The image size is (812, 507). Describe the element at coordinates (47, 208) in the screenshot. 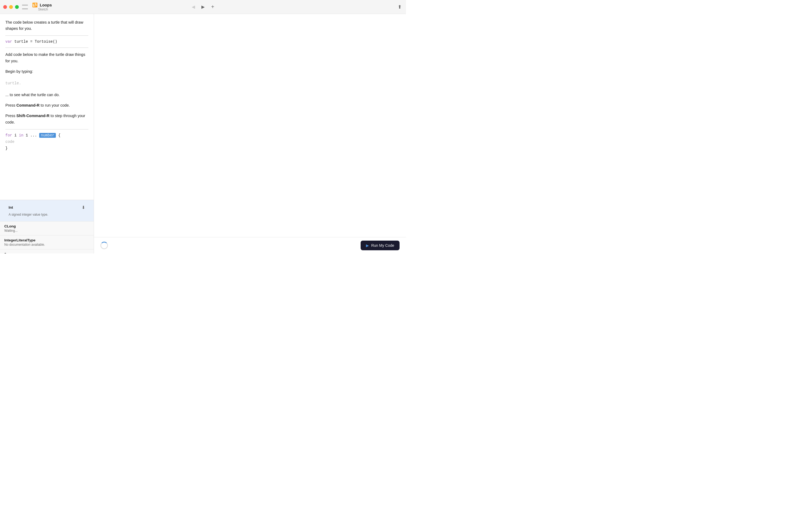

I see `autocomplete-header-0: Int ⬇` at that location.